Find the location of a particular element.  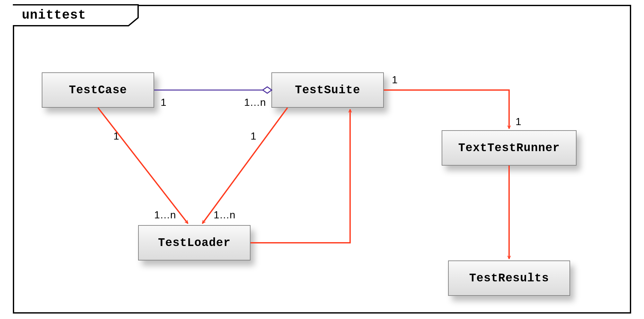

class-testresults: TestResults is located at coordinates (509, 278).